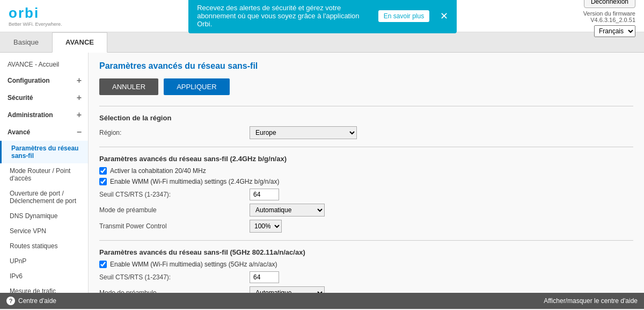 This screenshot has height=310, width=644. I want to click on footer-left: ? Centre d'aide, so click(31, 301).